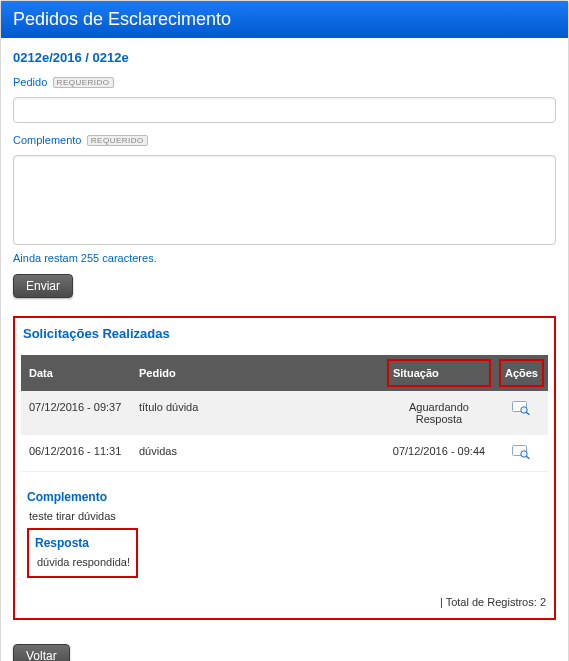  Describe the element at coordinates (416, 373) in the screenshot. I see `th-situacao-label: Situação` at that location.